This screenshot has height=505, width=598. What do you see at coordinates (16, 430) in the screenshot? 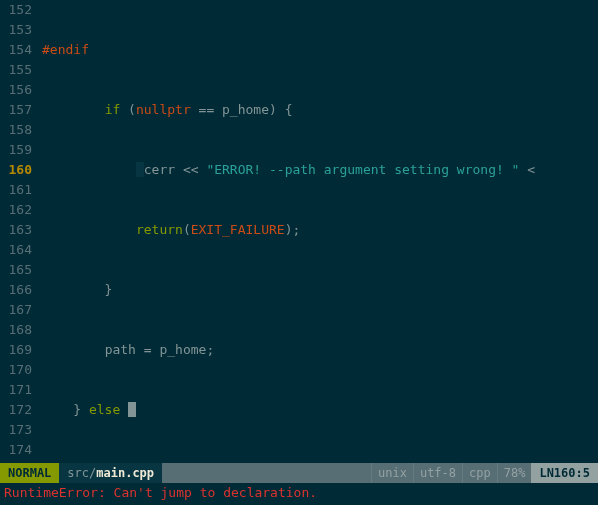
I see `line-number: 173` at bounding box center [16, 430].